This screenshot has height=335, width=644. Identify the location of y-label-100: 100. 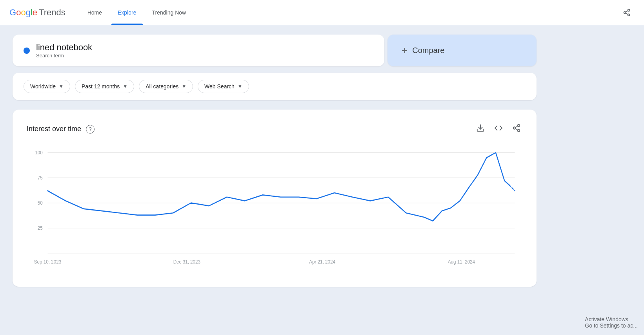
(39, 152).